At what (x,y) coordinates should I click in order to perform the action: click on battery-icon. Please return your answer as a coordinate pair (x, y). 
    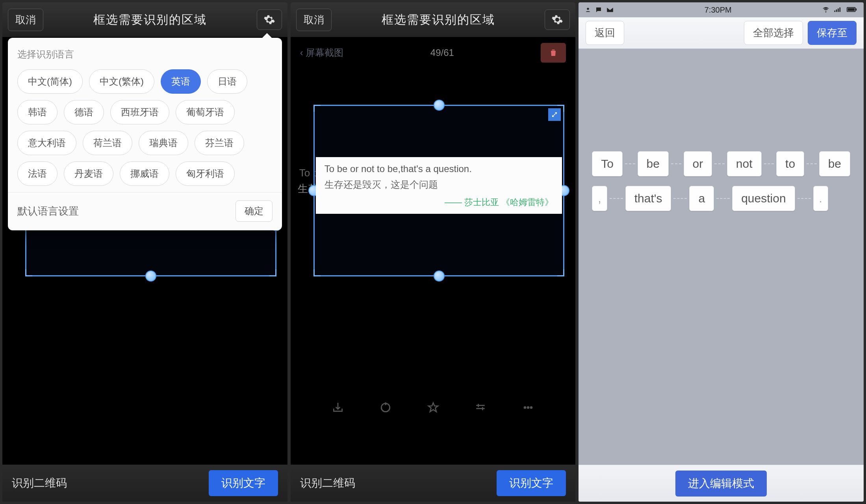
    Looking at the image, I should click on (852, 10).